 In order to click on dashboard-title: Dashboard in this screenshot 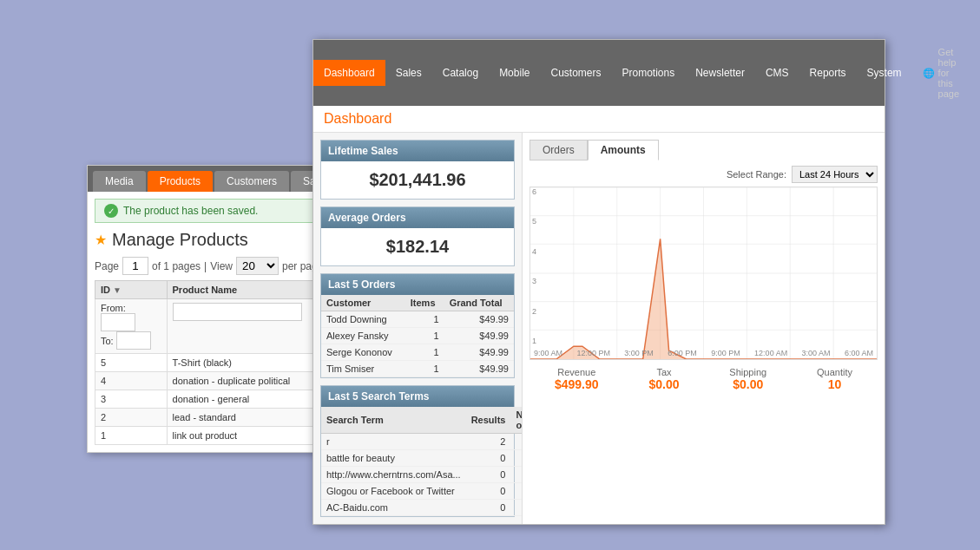, I will do `click(599, 120)`.